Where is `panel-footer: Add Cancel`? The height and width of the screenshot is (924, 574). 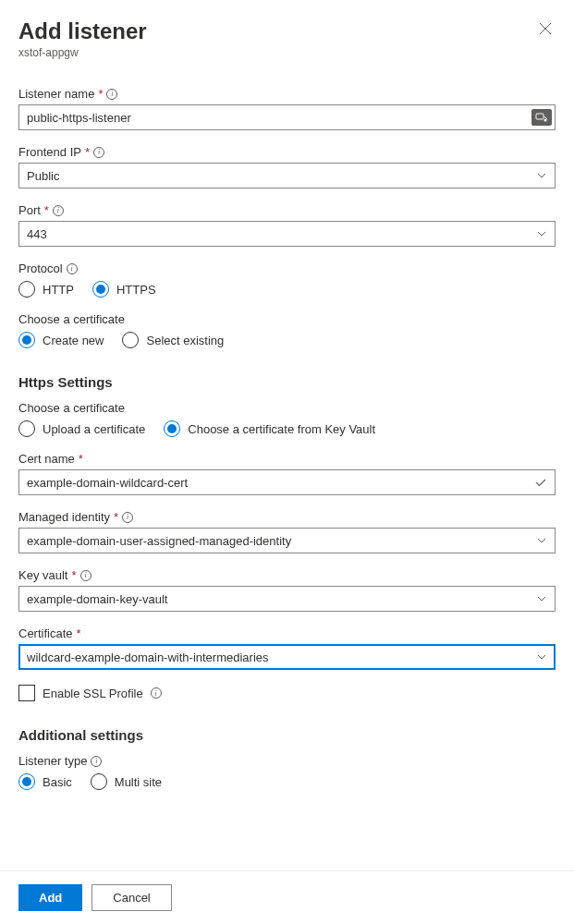
panel-footer: Add Cancel is located at coordinates (287, 874).